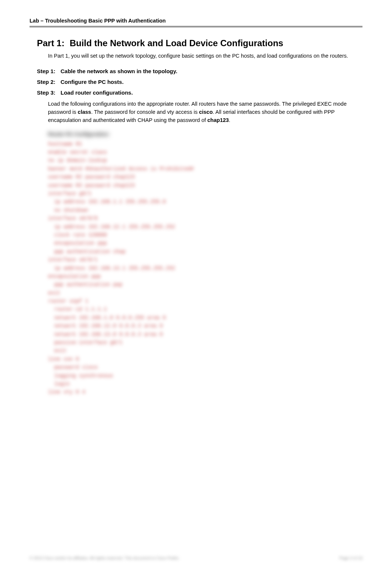 The width and height of the screenshot is (392, 575). Describe the element at coordinates (205, 169) in the screenshot. I see `config-line: banner motd #Unauthorized Access is Proh…` at that location.